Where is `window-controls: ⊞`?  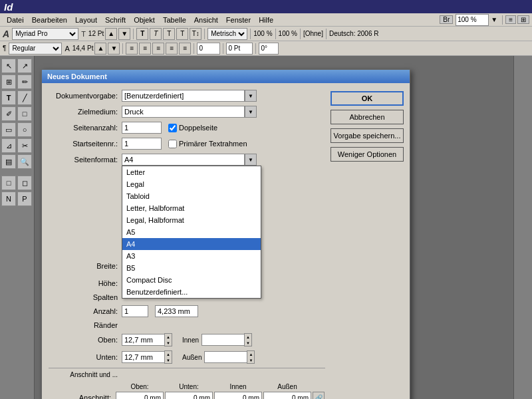
window-controls: ⊞ is located at coordinates (523, 20).